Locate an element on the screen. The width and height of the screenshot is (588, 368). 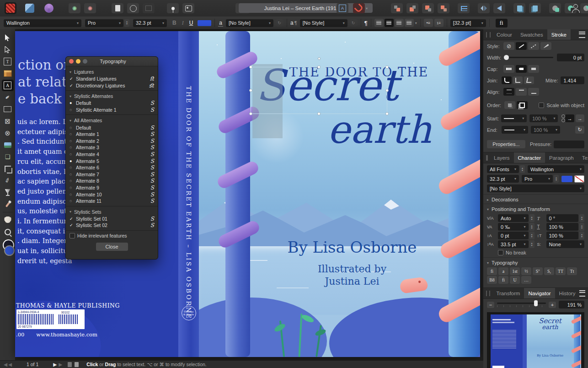
tab-swatches: Swatches is located at coordinates (532, 35).